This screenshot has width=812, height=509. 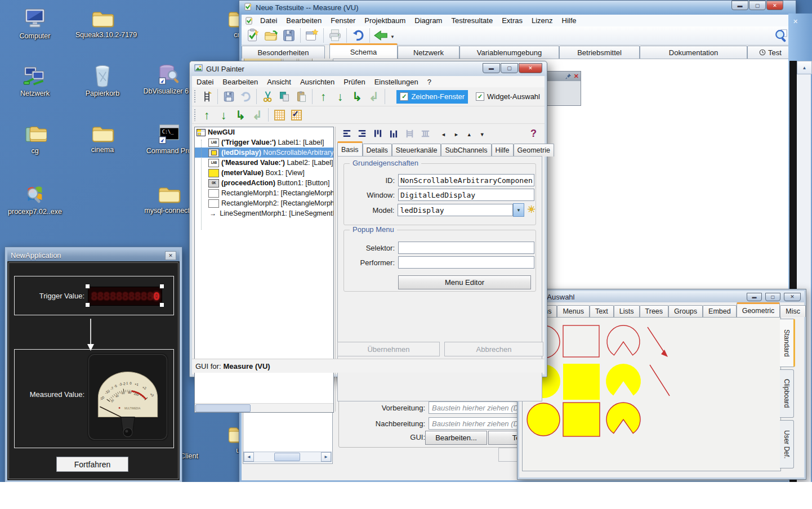 What do you see at coordinates (536, 134) in the screenshot?
I see `help-icon: ?` at bounding box center [536, 134].